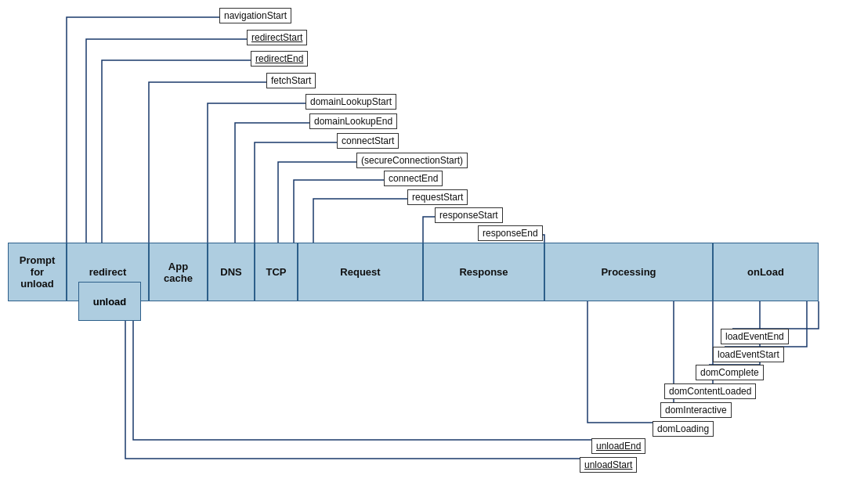  Describe the element at coordinates (110, 302) in the screenshot. I see `unload-label: unload` at that location.